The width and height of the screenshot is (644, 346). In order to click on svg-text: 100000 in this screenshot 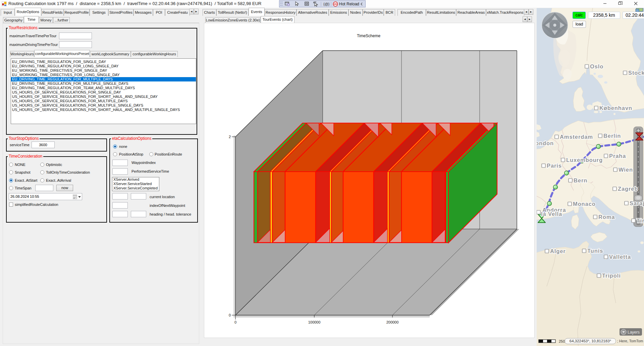, I will do `click(315, 322)`.